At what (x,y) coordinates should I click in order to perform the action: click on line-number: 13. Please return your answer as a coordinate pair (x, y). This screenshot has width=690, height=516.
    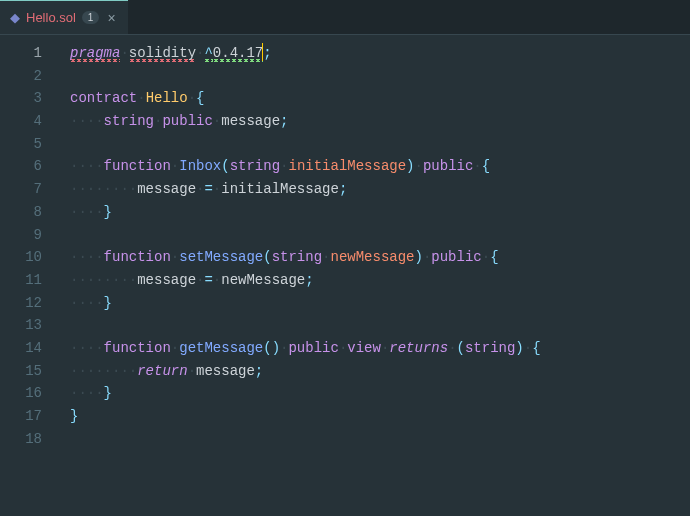
    Looking at the image, I should click on (30, 326).